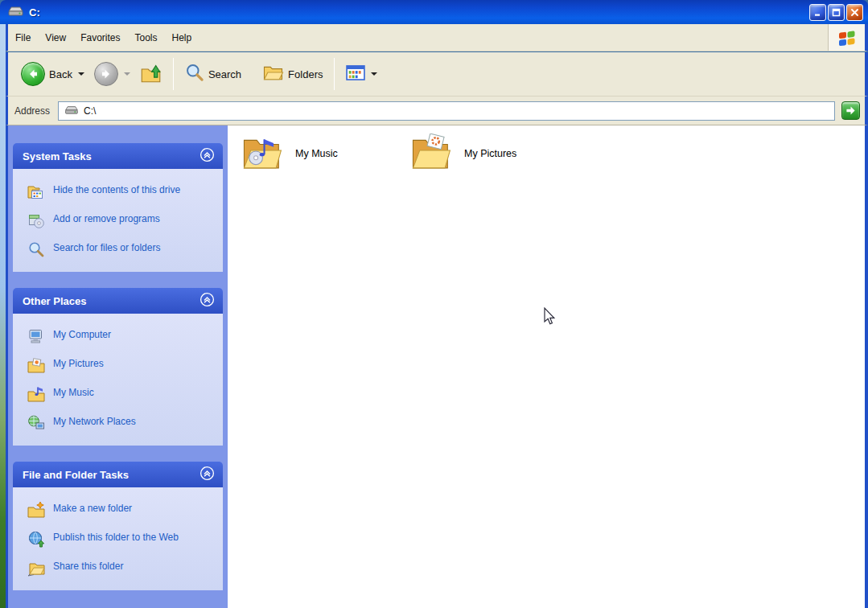 The width and height of the screenshot is (868, 608). I want to click on windows-logo, so click(846, 37).